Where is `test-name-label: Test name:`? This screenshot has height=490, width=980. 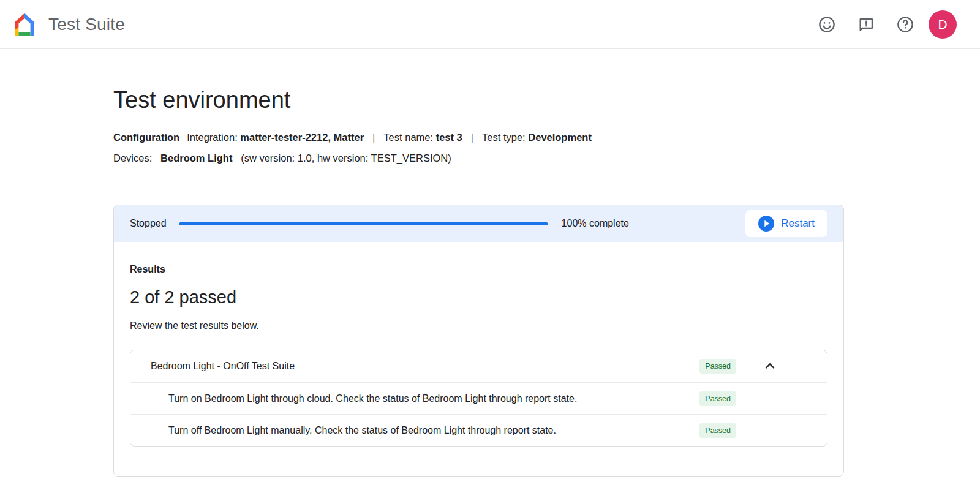 test-name-label: Test name: is located at coordinates (408, 137).